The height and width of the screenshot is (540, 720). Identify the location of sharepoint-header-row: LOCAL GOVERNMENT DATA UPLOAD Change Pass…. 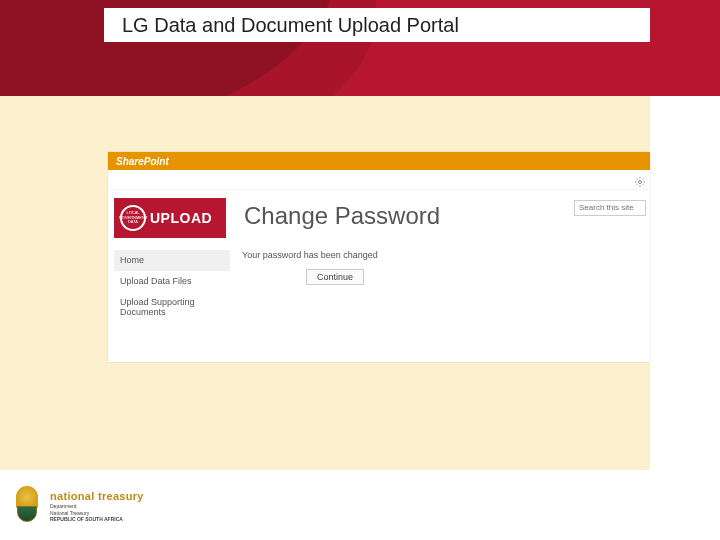
(379, 214).